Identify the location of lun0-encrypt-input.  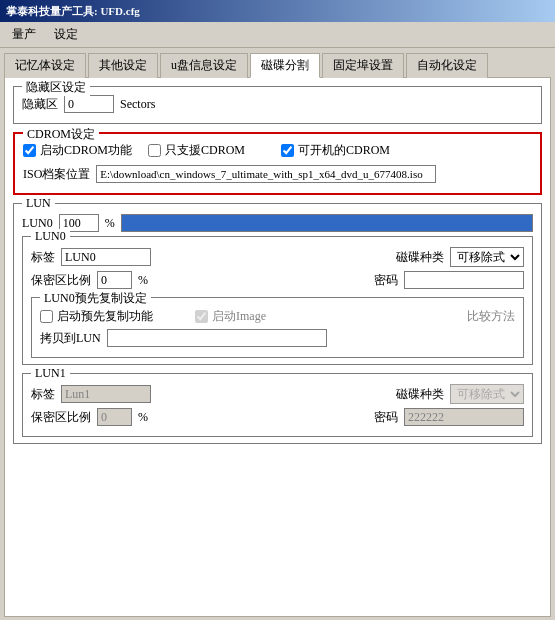
(114, 280).